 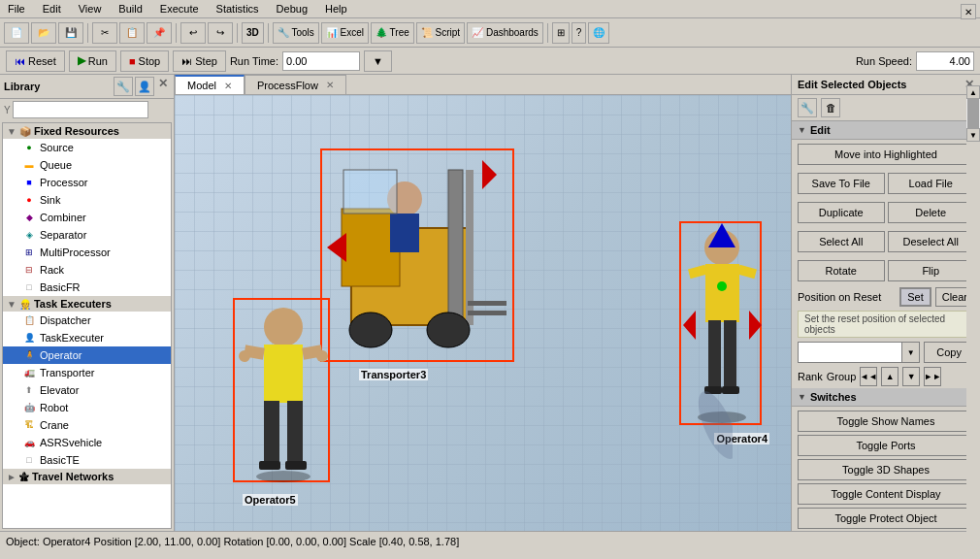 What do you see at coordinates (87, 252) in the screenshot?
I see `tree-item-multiprocessor: ⊞ MultiProcessor` at bounding box center [87, 252].